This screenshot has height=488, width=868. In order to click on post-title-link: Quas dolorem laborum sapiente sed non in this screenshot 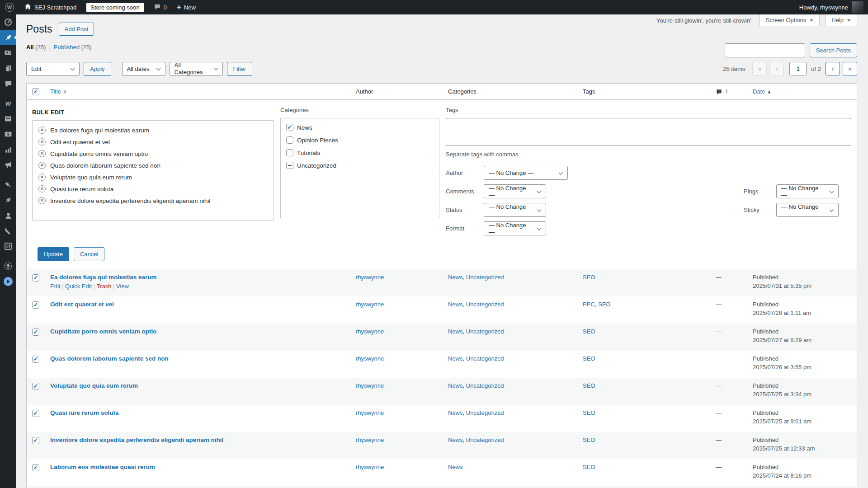, I will do `click(109, 359)`.